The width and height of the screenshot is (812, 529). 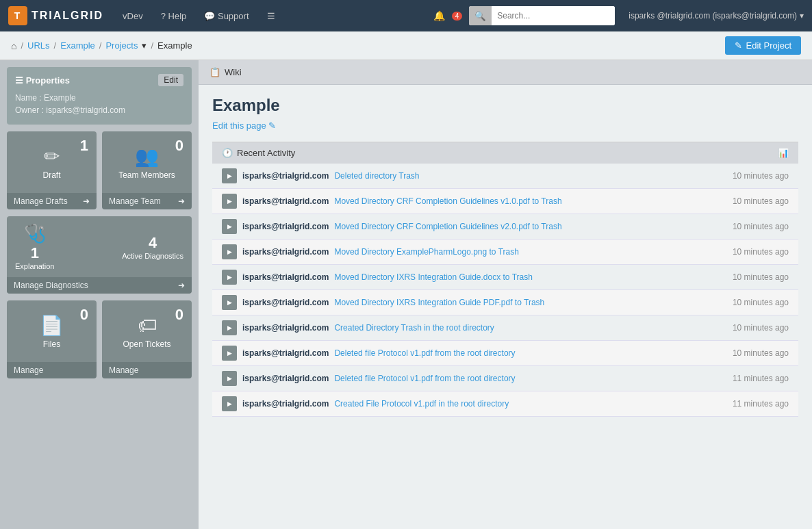 What do you see at coordinates (440, 302) in the screenshot?
I see `activity-action: Moved Directory IXRS Integration Guide P…` at bounding box center [440, 302].